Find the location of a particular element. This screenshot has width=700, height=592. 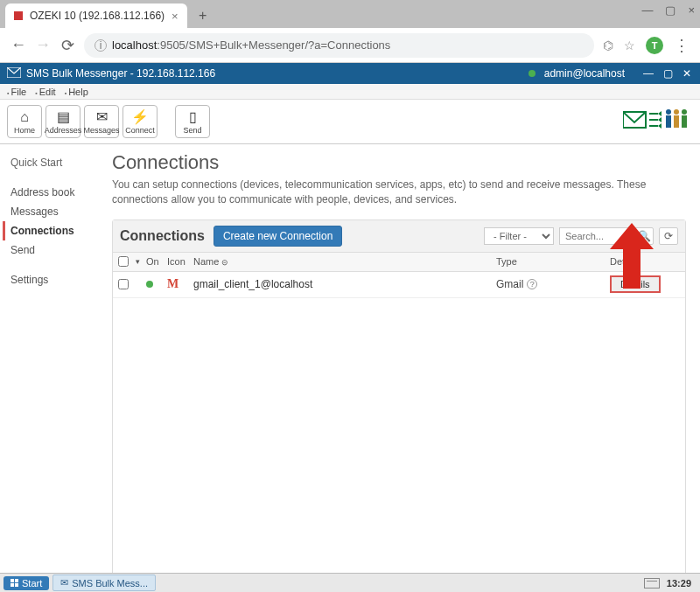

panel-title: Connections is located at coordinates (163, 236).